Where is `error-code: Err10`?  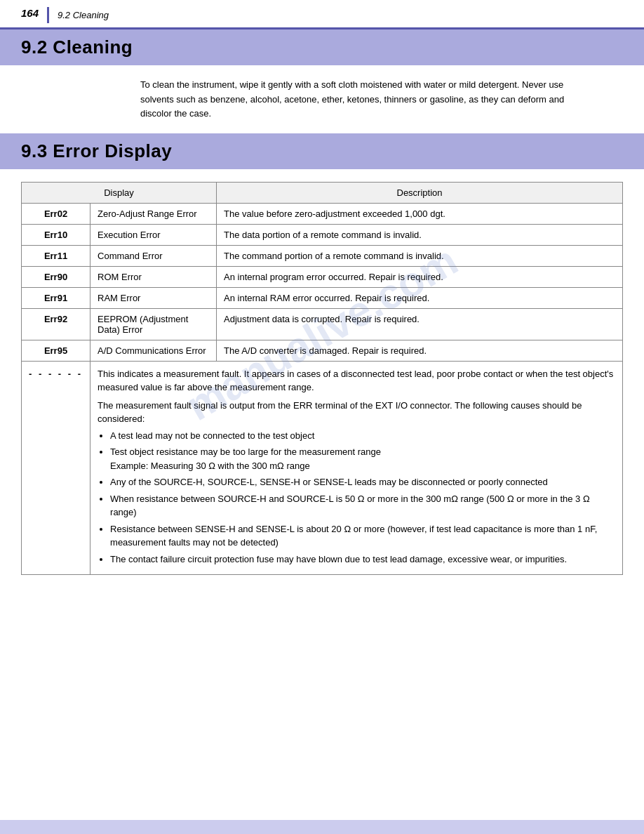 error-code: Err10 is located at coordinates (56, 234).